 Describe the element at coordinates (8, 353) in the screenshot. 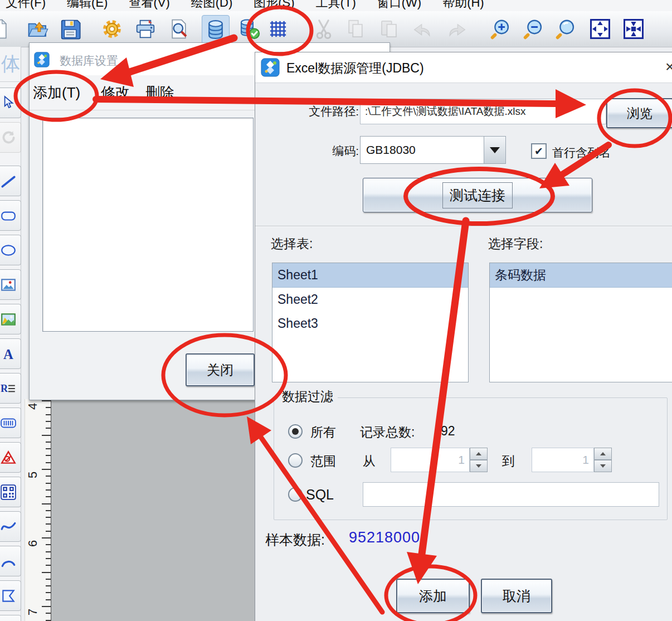

I see `svg-text: A` at that location.